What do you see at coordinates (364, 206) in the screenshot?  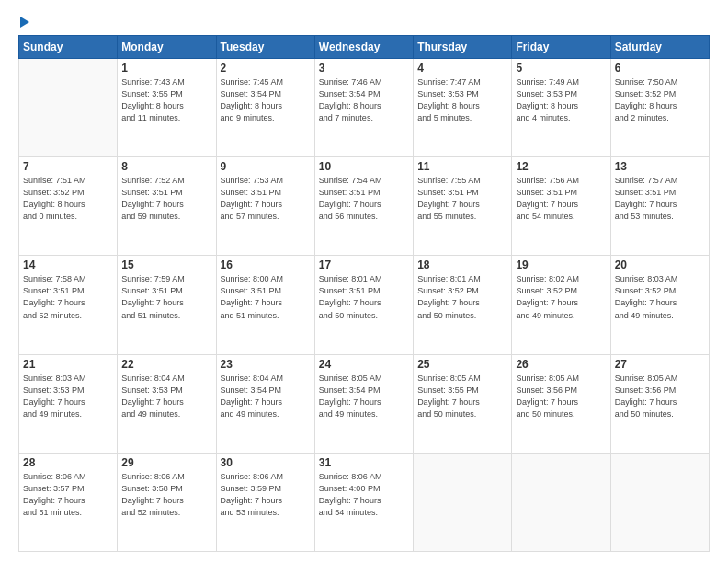 I see `calendar-cell: 10Sunrise: 7:54 AM Sunset: 3:51 PM Dayli…` at bounding box center [364, 206].